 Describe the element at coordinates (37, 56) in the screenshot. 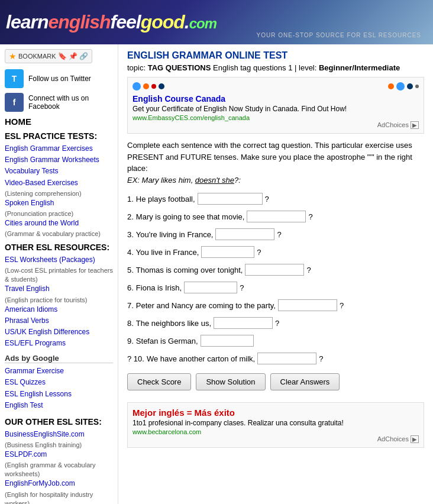

I see `bookmark-label: BOOKMARK` at that location.